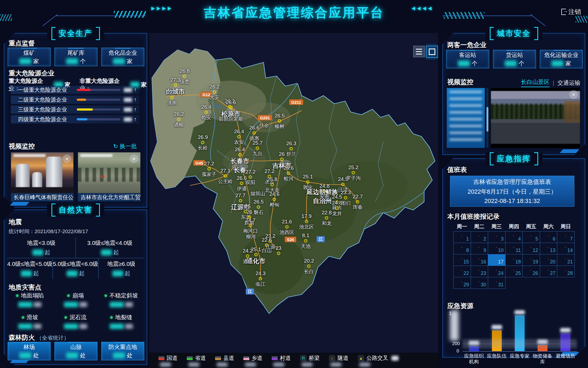  I want to click on map-marker-舒兰: 26.3舒兰, so click(291, 149).